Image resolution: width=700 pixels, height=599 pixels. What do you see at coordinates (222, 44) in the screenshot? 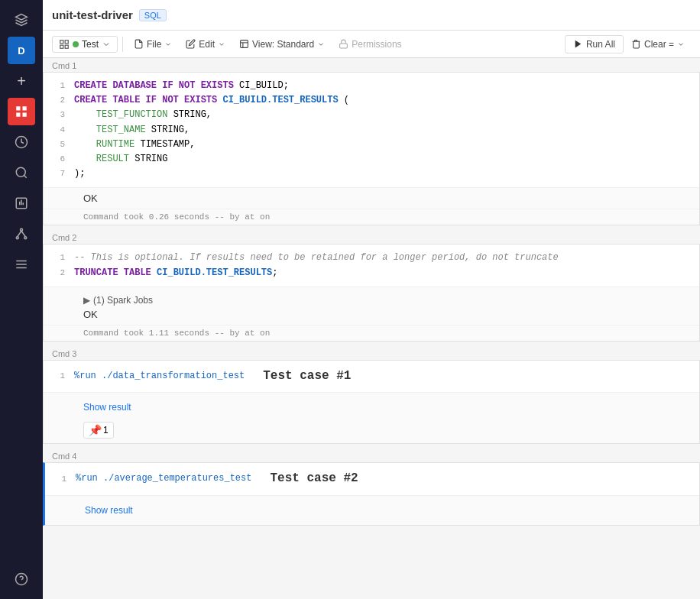
I see `edit-chevron-icon` at bounding box center [222, 44].